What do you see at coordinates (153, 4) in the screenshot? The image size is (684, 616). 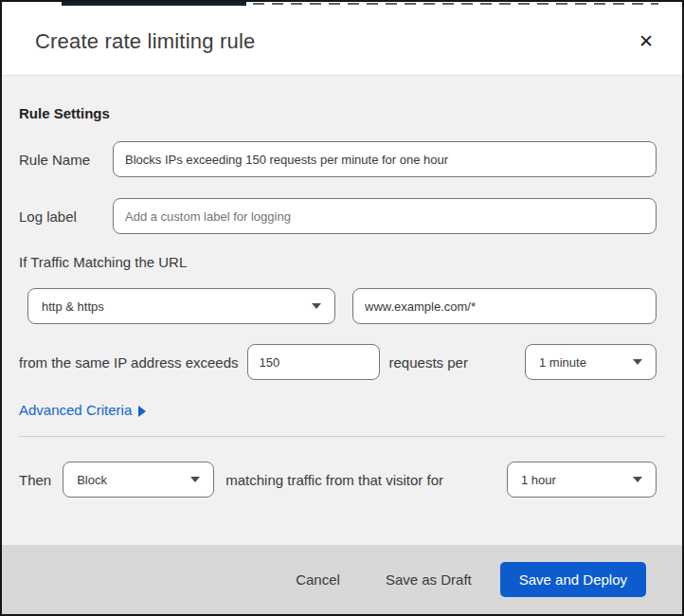 I see `page-behind-strip` at bounding box center [153, 4].